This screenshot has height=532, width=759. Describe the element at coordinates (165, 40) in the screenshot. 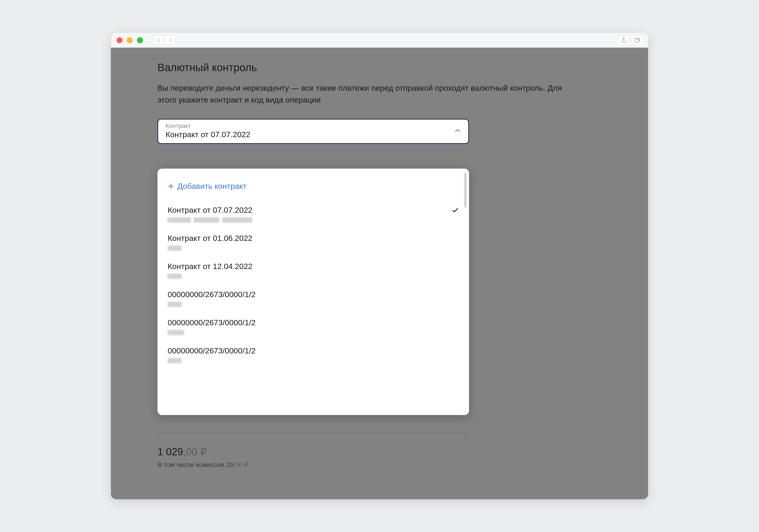

I see `nav-buttons` at that location.